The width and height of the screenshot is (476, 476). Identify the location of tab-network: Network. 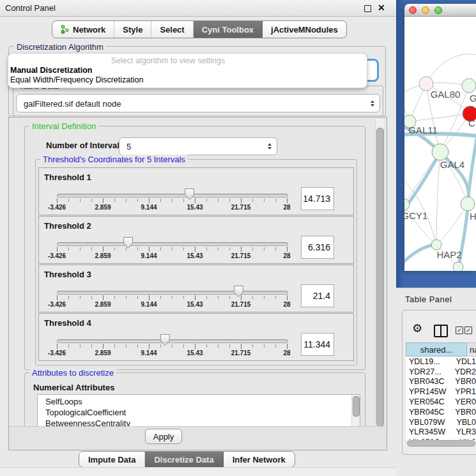
(83, 29).